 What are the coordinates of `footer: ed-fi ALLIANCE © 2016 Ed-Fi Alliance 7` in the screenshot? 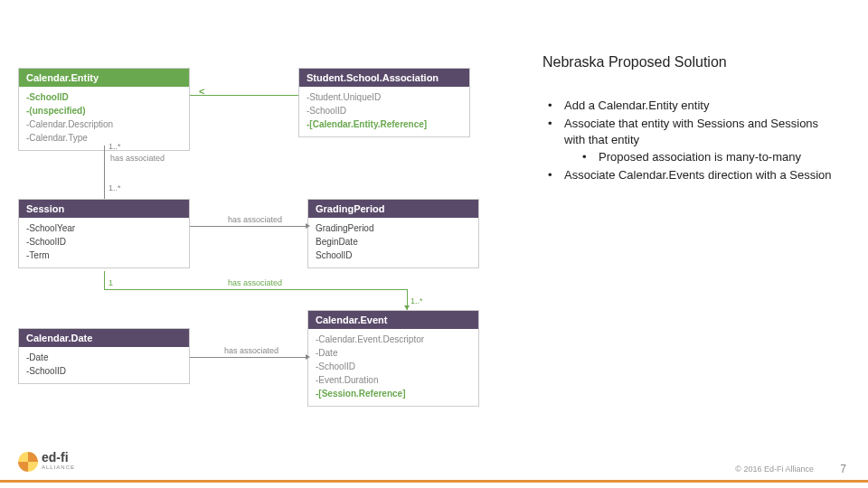 It's located at (434, 465).